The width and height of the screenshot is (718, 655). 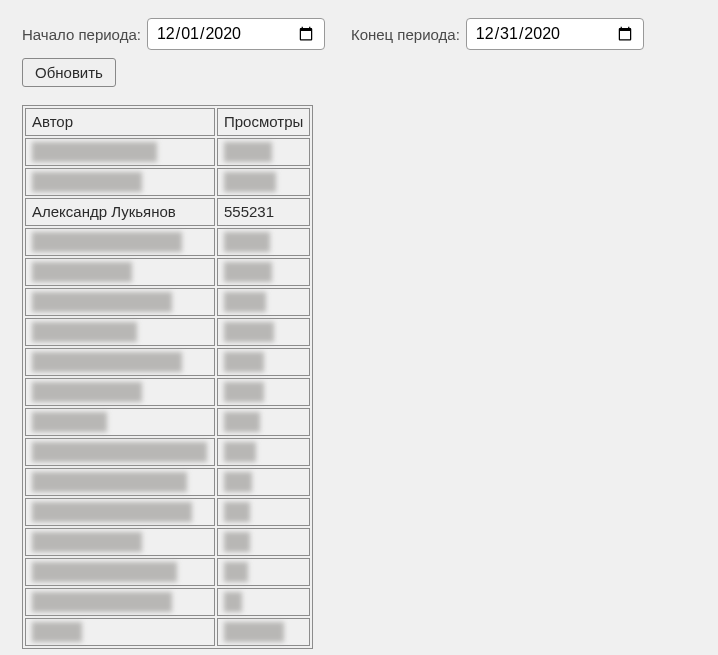 What do you see at coordinates (69, 72) in the screenshot?
I see `update-button: Обновить` at bounding box center [69, 72].